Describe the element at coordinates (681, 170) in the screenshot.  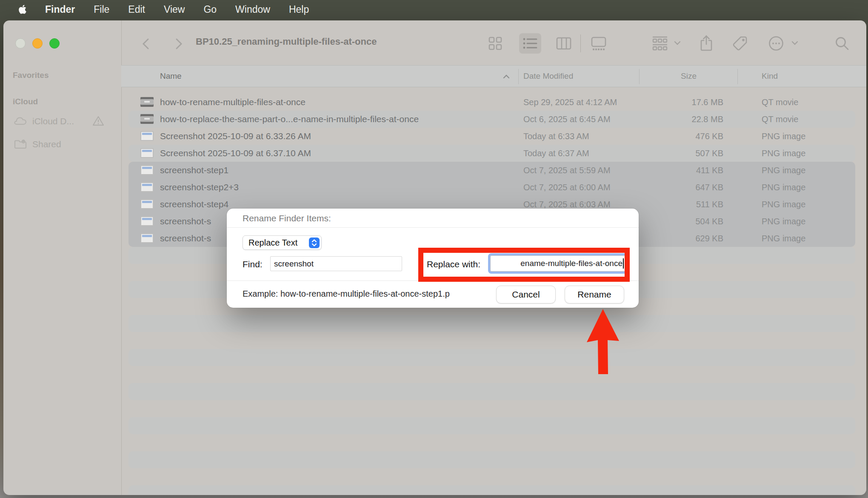
I see `file-size: 411 KB` at that location.